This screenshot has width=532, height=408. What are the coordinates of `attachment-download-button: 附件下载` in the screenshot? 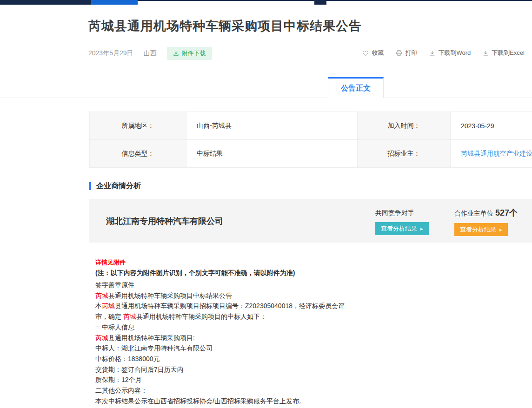 It's located at (190, 53).